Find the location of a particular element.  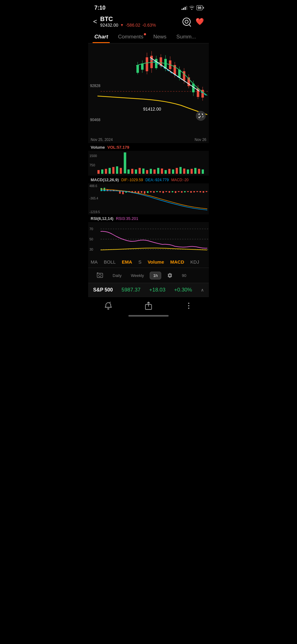

back-button: < is located at coordinates (95, 22).